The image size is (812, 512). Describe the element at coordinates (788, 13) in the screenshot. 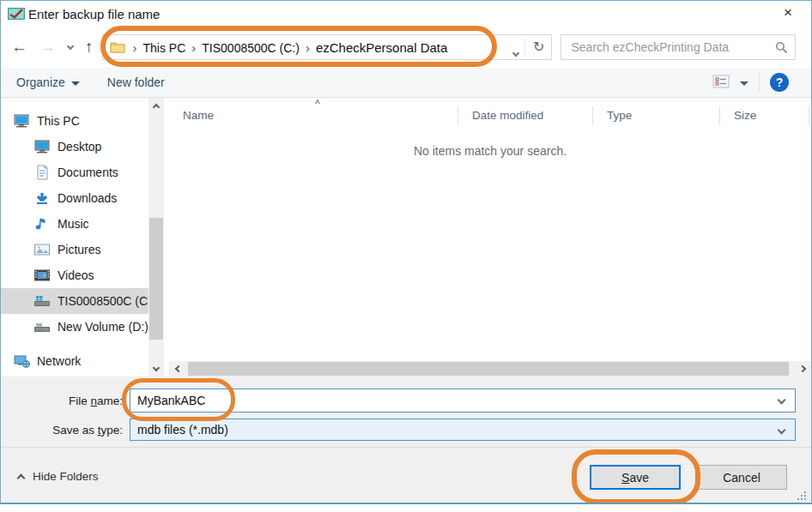

I see `close-icon: ×` at that location.